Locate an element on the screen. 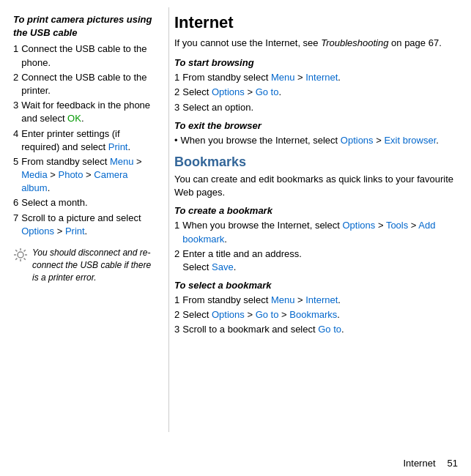 This screenshot has width=471, height=476. start-browsing-title: To start browsing is located at coordinates (316, 63).